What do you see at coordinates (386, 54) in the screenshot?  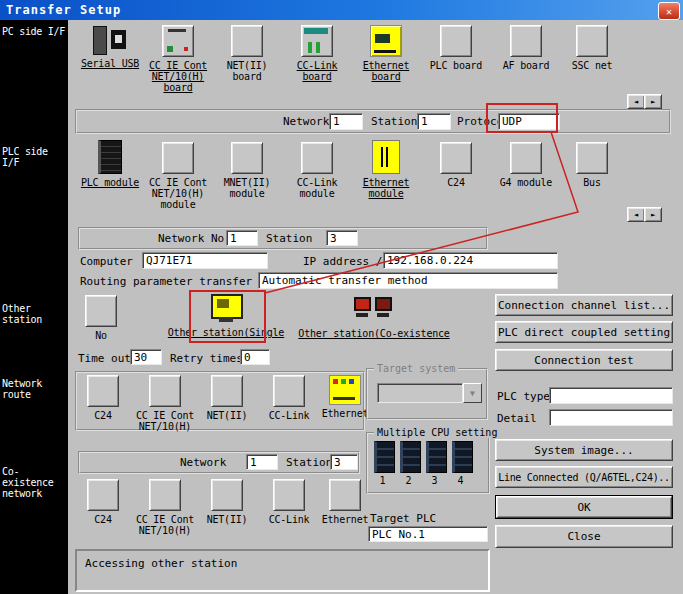 I see `pcif-ethernet-board: Ethernet board` at bounding box center [386, 54].